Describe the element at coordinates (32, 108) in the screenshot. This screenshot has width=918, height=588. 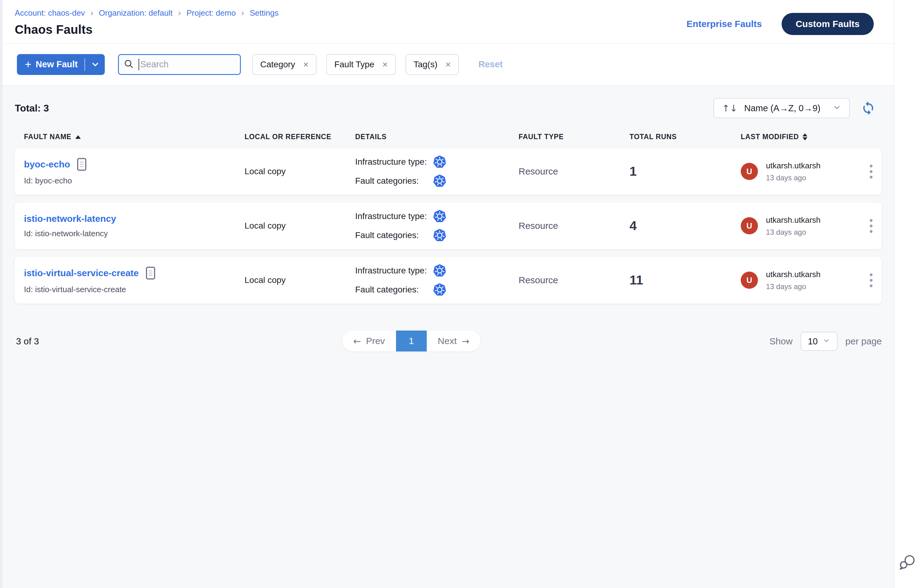
I see `total-count: Total: 3` at that location.